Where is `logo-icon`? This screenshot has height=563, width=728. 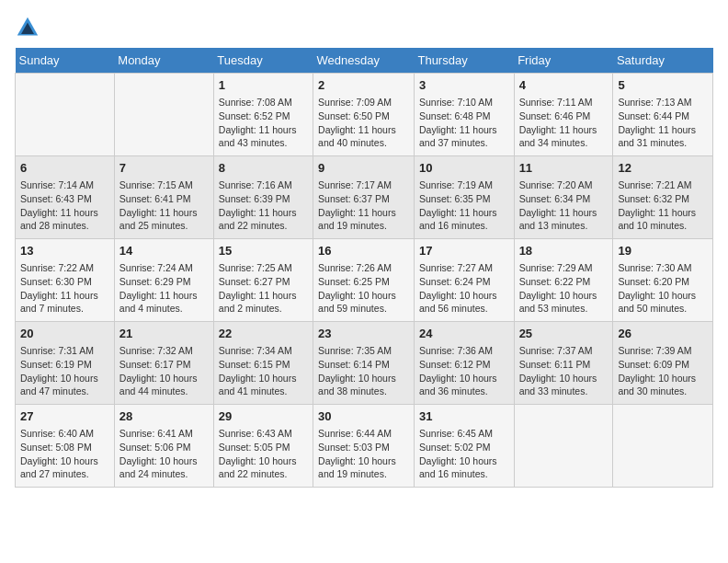 logo-icon is located at coordinates (28, 28).